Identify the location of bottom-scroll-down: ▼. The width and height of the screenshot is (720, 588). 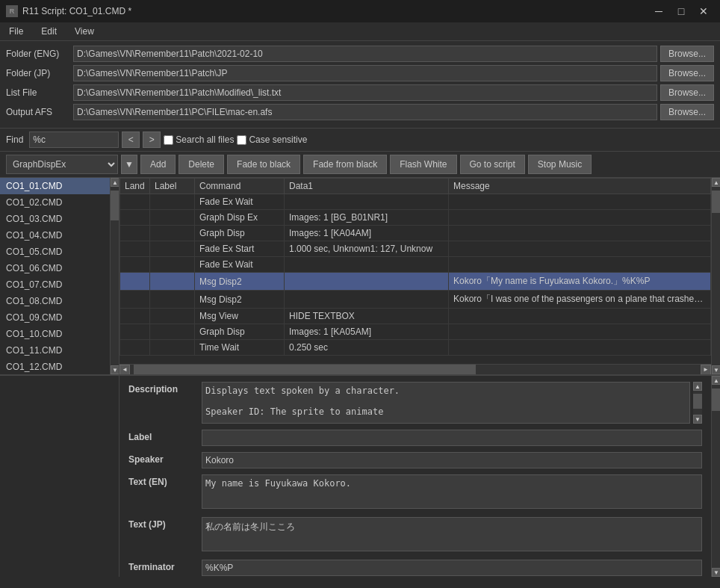
(716, 572).